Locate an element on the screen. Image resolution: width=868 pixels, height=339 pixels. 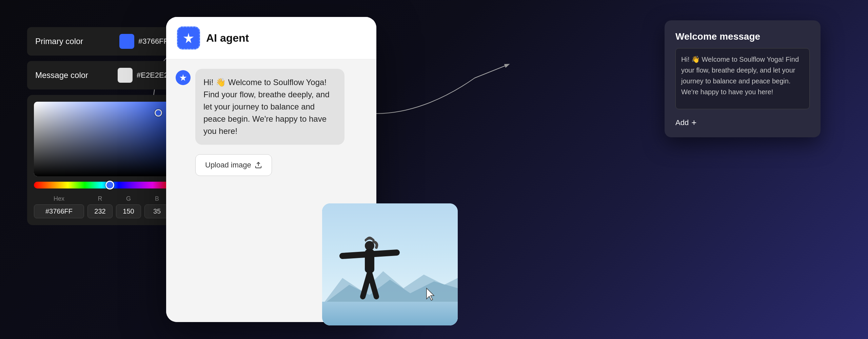
hex-label: Hex is located at coordinates (59, 199).